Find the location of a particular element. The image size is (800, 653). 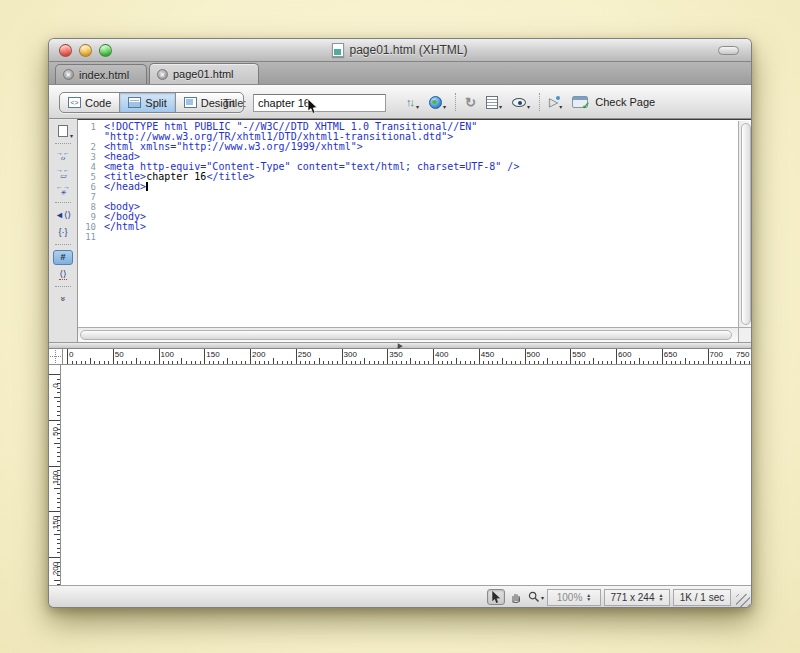

line-number: 11 is located at coordinates (89, 237).